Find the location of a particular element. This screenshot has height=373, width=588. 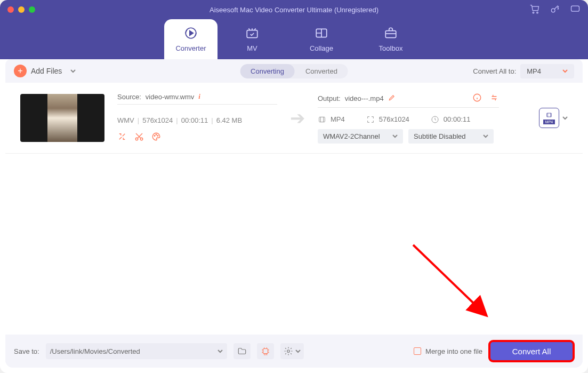

info-icon: i is located at coordinates (199, 97).